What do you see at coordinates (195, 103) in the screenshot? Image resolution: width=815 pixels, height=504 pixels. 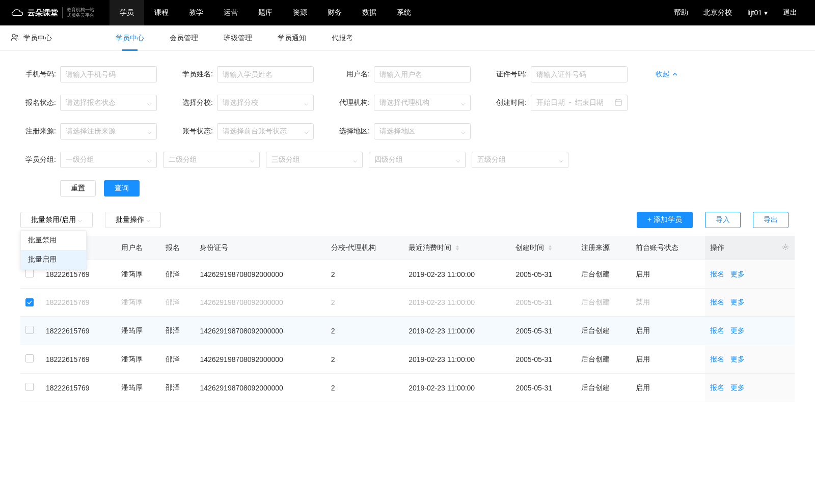 I see `branch-label: 选择分校:` at bounding box center [195, 103].